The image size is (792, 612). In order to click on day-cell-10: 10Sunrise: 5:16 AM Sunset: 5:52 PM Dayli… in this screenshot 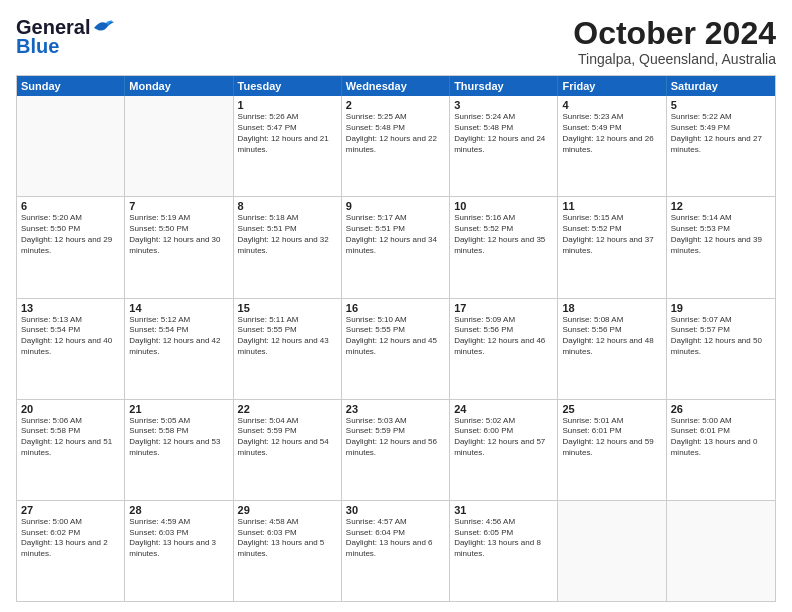, I will do `click(504, 247)`.